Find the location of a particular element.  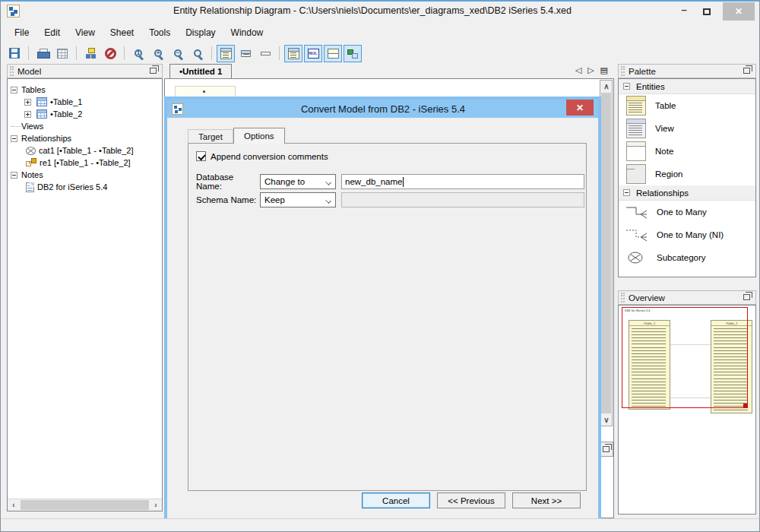

menu-tools: Tools is located at coordinates (160, 33).